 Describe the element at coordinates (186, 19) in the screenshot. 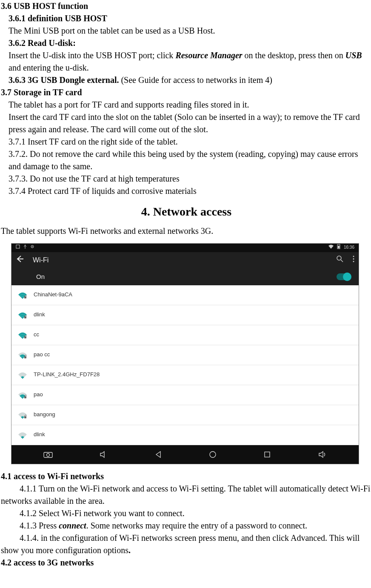

I see `heading-3-6-1: 3.6.1 definition USB HOST` at that location.